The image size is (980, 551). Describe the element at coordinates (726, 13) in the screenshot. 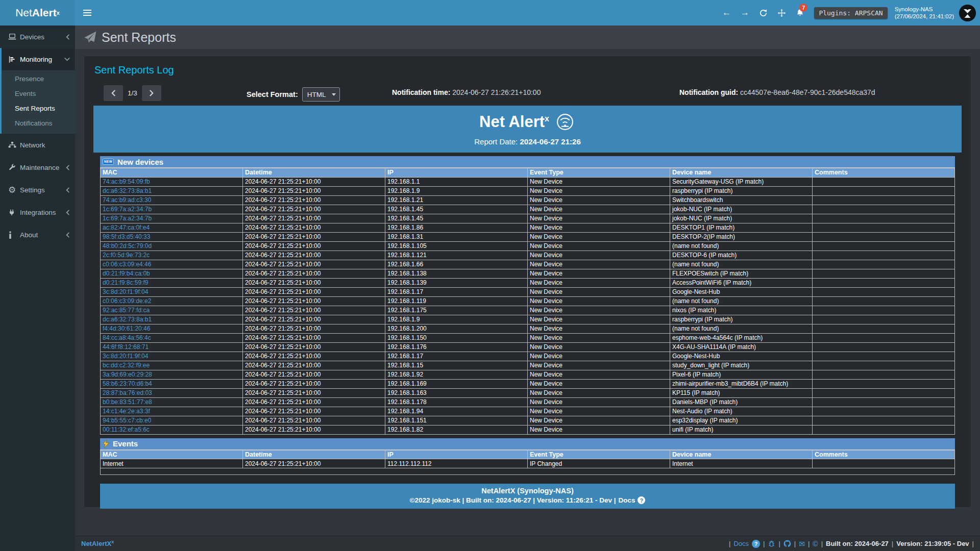

I see `nav-back-button: ←` at that location.